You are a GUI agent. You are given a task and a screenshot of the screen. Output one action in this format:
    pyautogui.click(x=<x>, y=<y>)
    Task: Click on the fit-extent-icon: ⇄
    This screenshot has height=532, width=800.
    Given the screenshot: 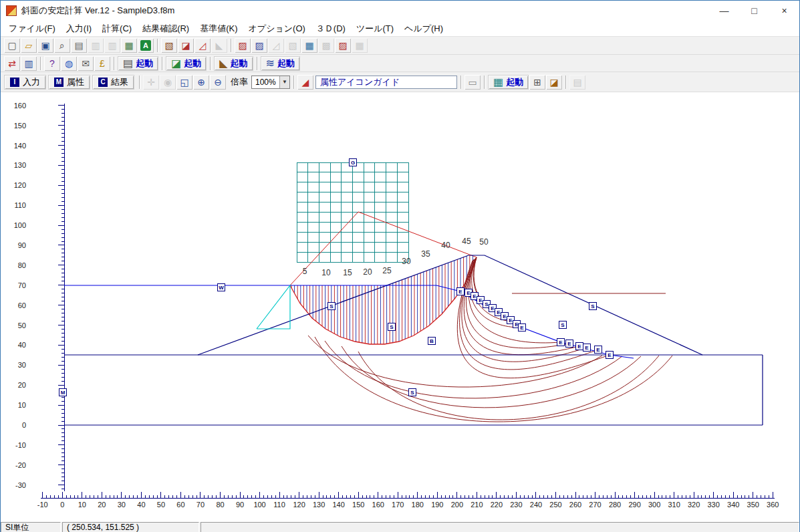 What is the action you would take?
    pyautogui.click(x=12, y=63)
    